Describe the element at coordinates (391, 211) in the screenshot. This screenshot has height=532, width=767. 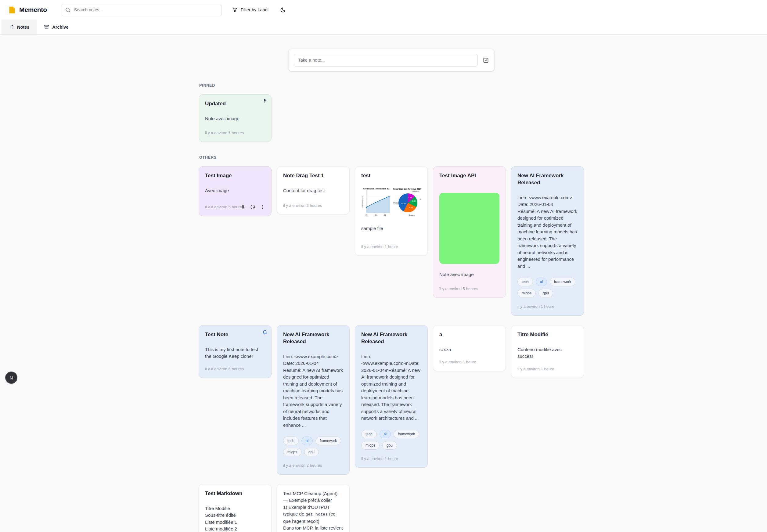
I see `note-card: testCroissance Trimestrielle du CA (M€)Q…` at that location.